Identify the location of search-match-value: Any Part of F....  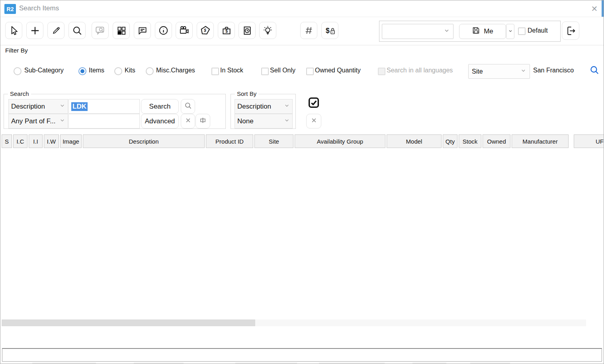
(33, 121).